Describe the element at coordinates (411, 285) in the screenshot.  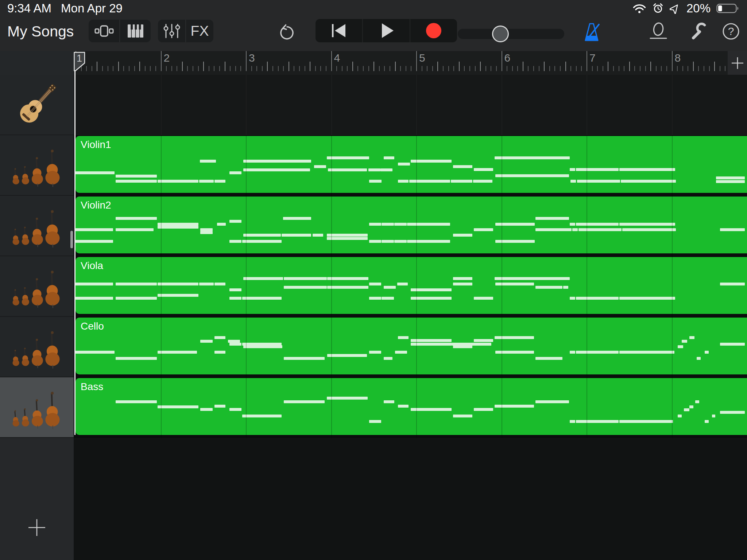
I see `region-viola: Viola` at that location.